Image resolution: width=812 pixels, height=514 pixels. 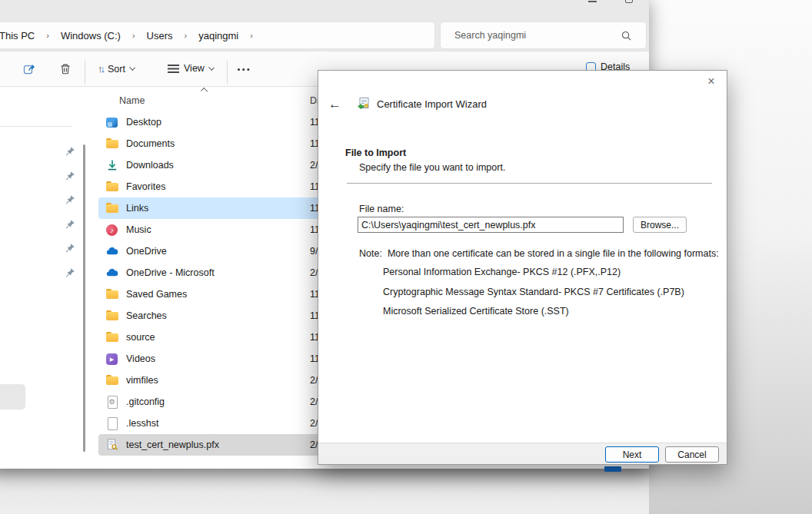 I want to click on file-name: Saved Games, so click(x=157, y=294).